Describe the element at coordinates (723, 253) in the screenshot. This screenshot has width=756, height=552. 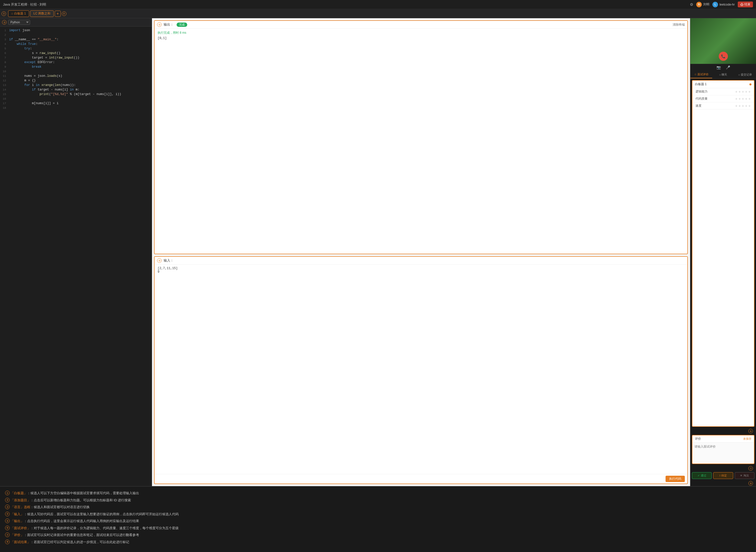
I see `eval-panel: 白板题 1 逻辑能力 ★ ★ ★ ★ ★ 代码质量 ★ ★` at that location.